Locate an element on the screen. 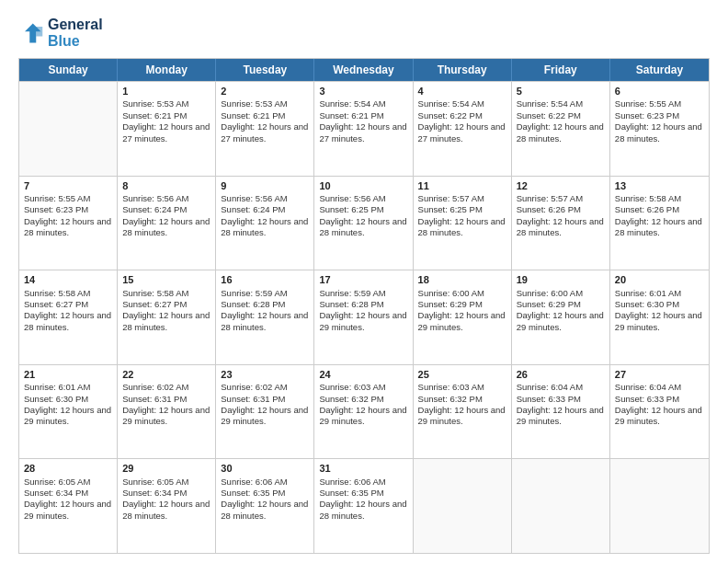 This screenshot has height=563, width=728. sunset-text: Sunset: 6:23 PM is located at coordinates (660, 116).